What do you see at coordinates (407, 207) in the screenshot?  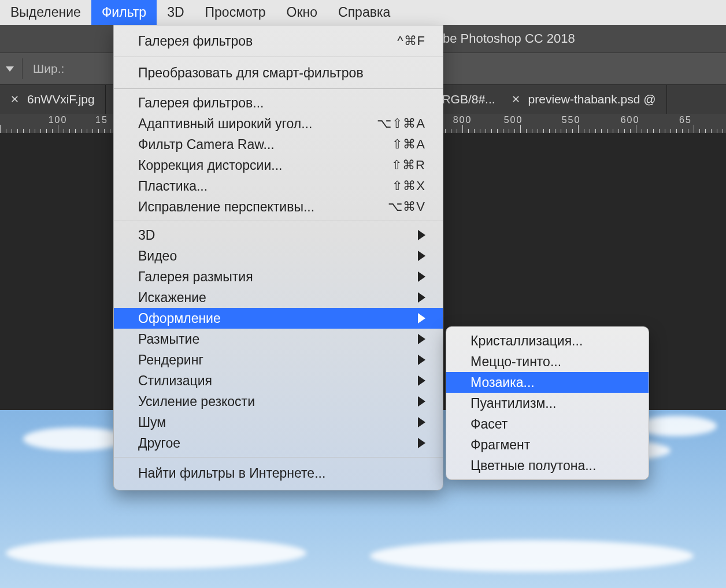 I see `menu-item-shortcut: ⌥⌘V` at bounding box center [407, 207].